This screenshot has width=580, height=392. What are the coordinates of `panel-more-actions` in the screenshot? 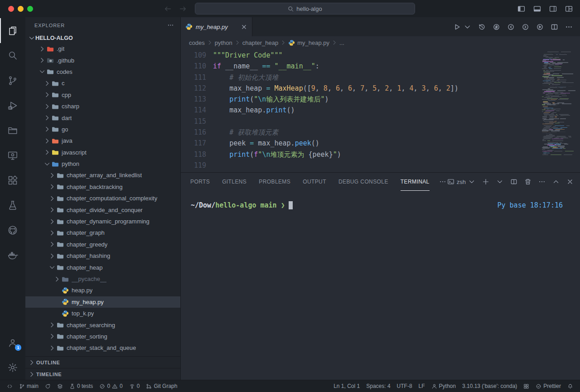 It's located at (542, 182).